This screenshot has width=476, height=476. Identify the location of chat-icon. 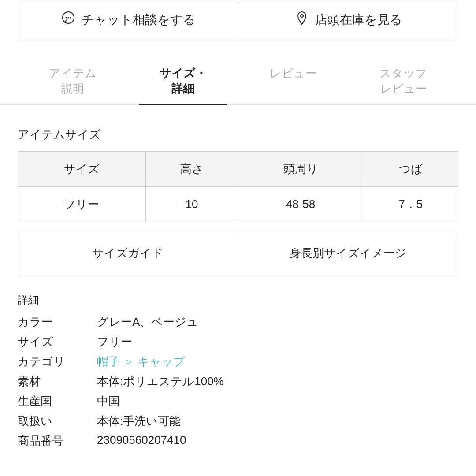
(68, 19).